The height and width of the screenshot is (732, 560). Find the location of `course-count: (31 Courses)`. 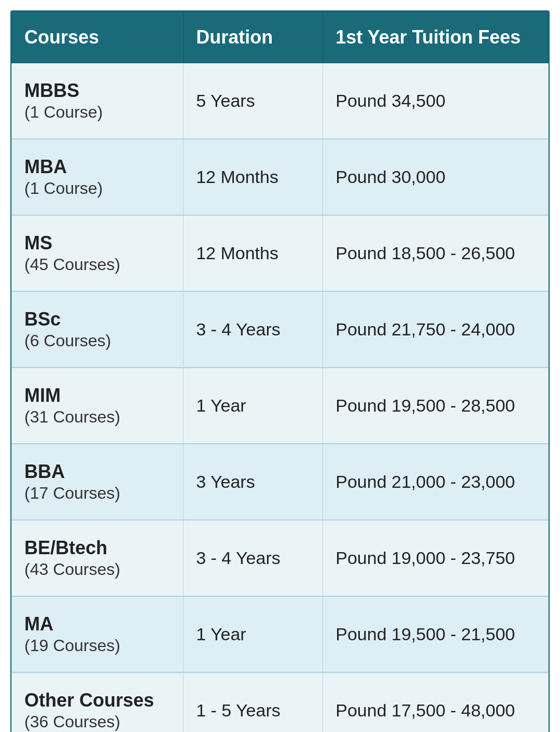

course-count: (31 Courses) is located at coordinates (73, 417).